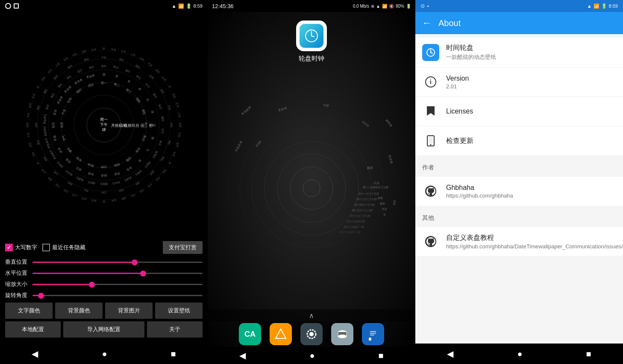  What do you see at coordinates (173, 354) in the screenshot?
I see `nav-recent-1: ■` at bounding box center [173, 354].